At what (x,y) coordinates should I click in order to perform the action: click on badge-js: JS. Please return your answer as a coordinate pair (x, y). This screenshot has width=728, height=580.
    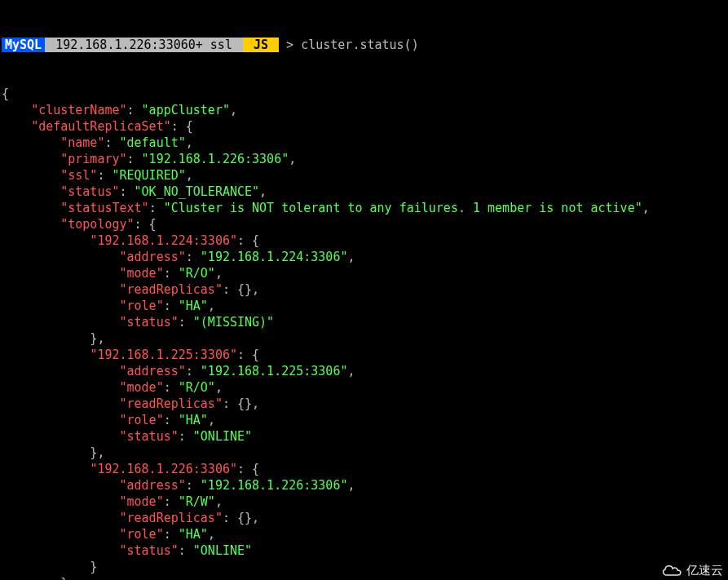
    Looking at the image, I should click on (261, 45).